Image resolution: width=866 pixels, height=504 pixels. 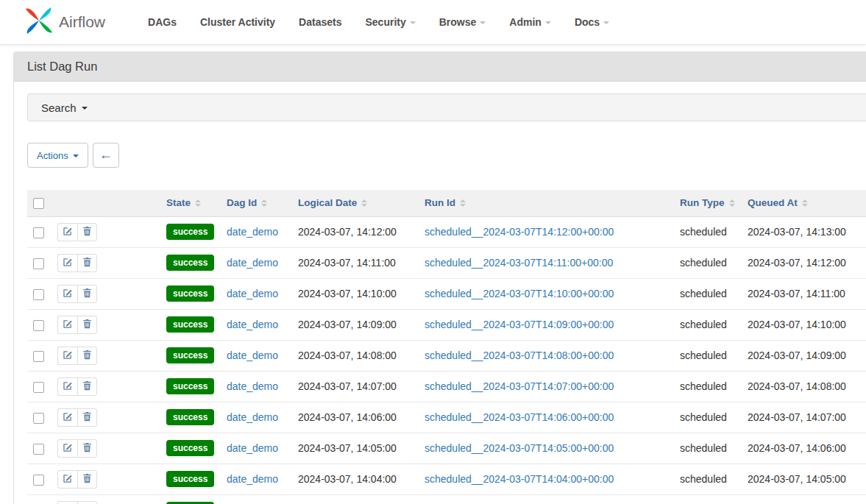 I want to click on nav-item-dags: DAGs, so click(x=162, y=22).